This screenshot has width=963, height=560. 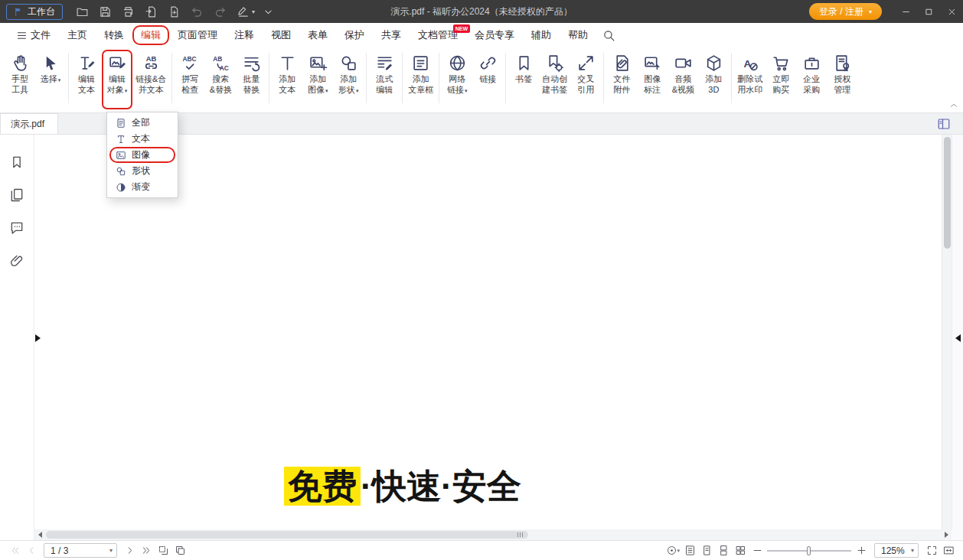 What do you see at coordinates (243, 11) in the screenshot?
I see `sign-tool-icon` at bounding box center [243, 11].